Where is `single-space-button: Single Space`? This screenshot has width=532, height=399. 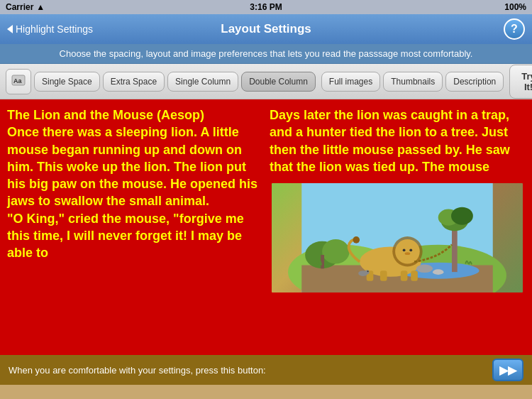 single-space-button: Single Space is located at coordinates (67, 82).